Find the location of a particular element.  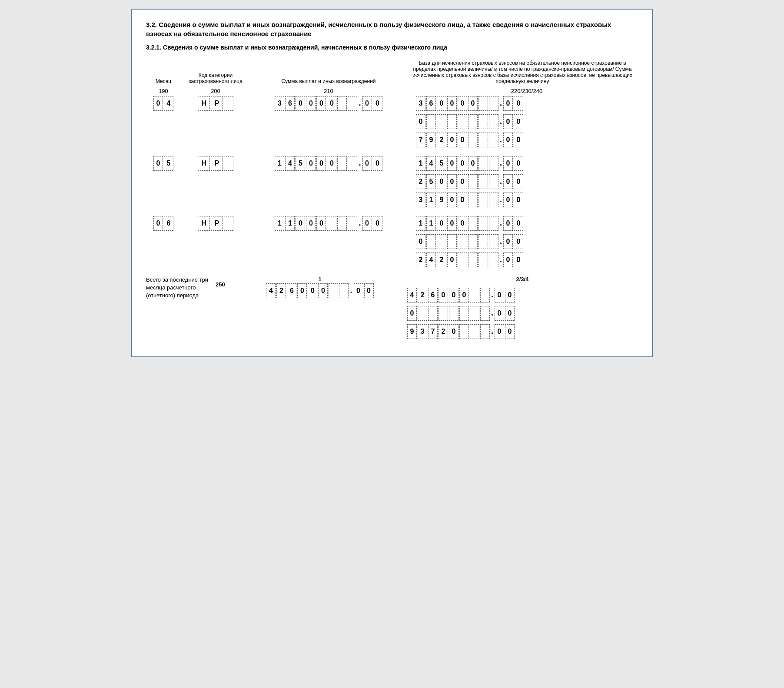

base-row: 0.00 is located at coordinates (469, 122).